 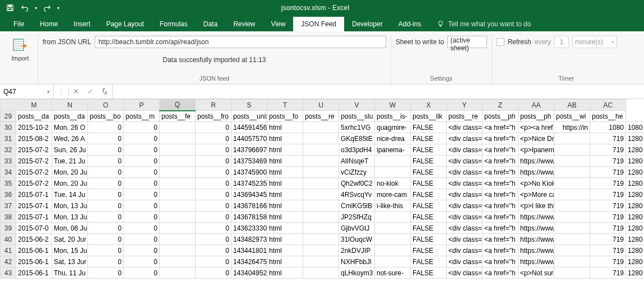 What do you see at coordinates (249, 128) in the screenshot?
I see `cell: 1445914565` at bounding box center [249, 128].